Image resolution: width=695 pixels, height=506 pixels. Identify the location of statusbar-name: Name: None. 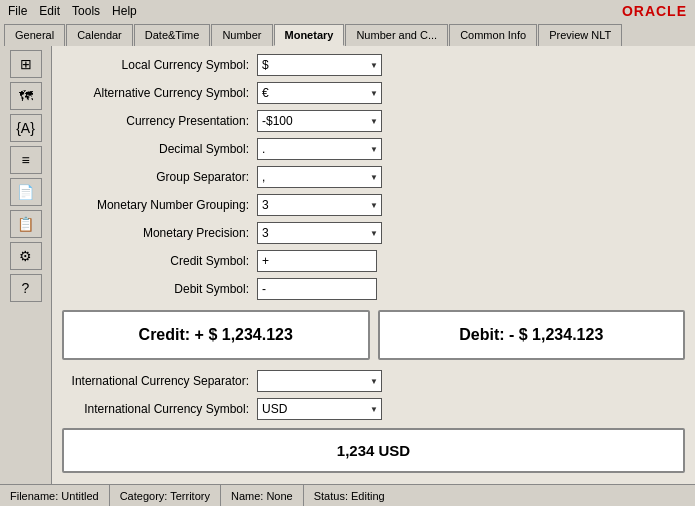
(262, 496).